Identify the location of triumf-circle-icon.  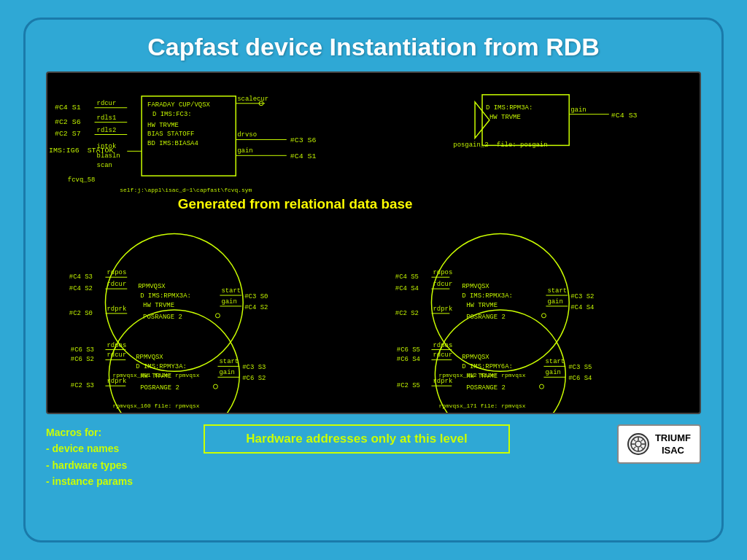
(638, 444).